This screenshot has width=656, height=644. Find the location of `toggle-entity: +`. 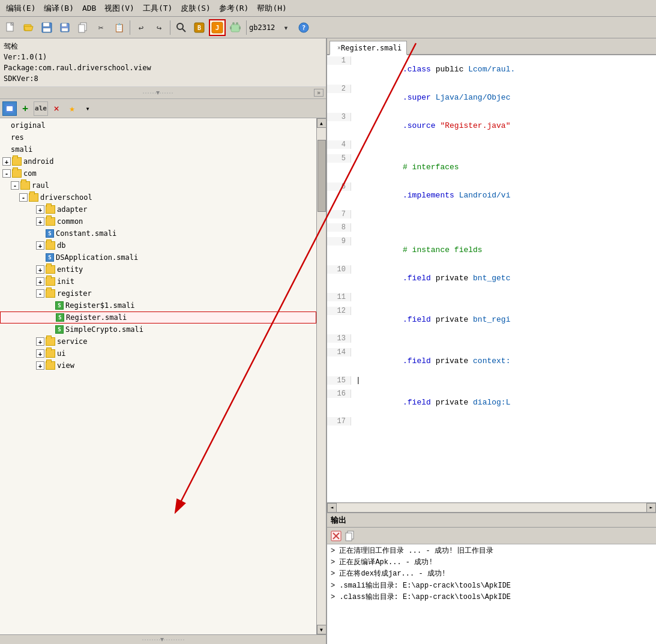

toggle-entity: + is located at coordinates (40, 269).